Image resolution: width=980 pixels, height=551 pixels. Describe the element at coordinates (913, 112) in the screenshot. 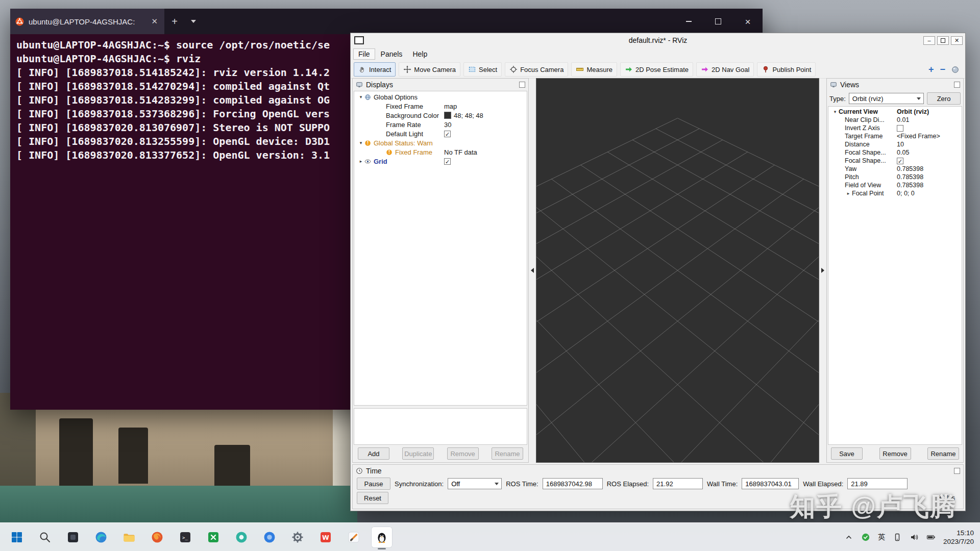

I see `property-value: Orbit (rviz)` at that location.